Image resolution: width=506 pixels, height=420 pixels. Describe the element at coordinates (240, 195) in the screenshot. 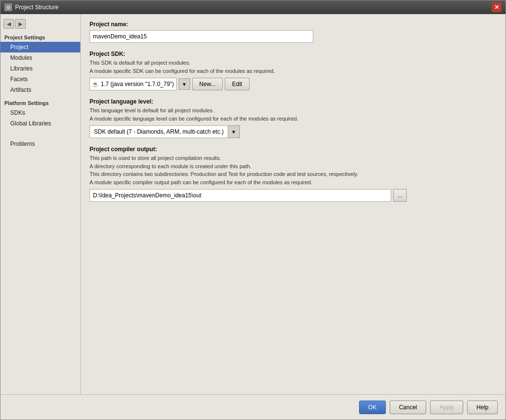

I see `compiler-output-input` at that location.